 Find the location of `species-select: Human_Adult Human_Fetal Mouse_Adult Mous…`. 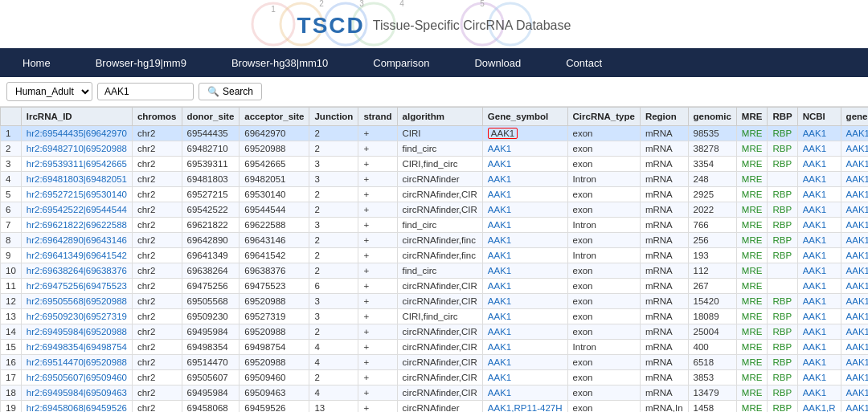

species-select: Human_Adult Human_Fetal Mouse_Adult Mous… is located at coordinates (50, 92).